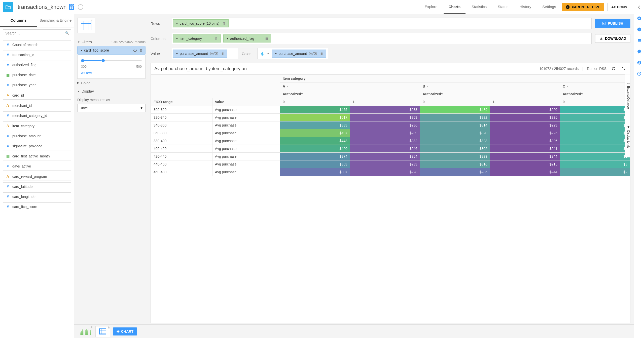 The image size is (644, 338). I want to click on data-cell: $329, so click(455, 156).